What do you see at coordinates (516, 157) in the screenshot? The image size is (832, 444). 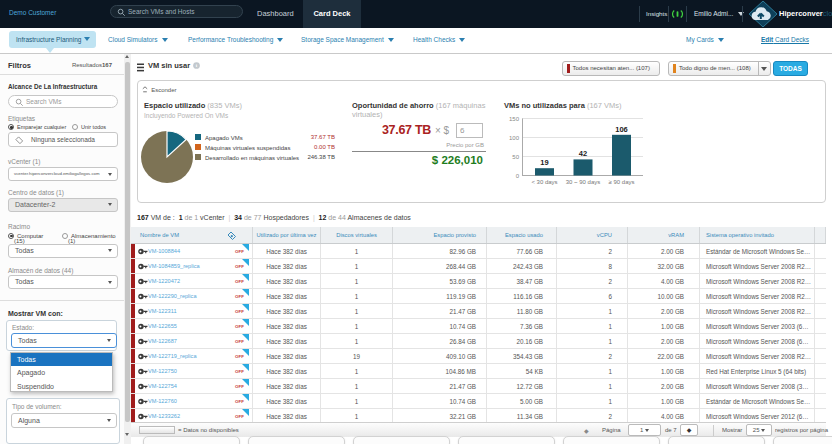 I see `svg-text: 50` at bounding box center [516, 157].